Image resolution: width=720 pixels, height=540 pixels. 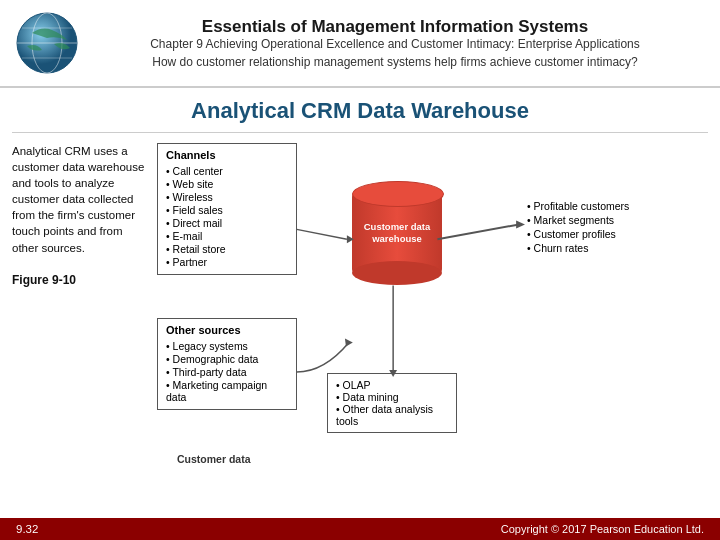 What do you see at coordinates (227, 236) in the screenshot?
I see `list-item: E-mail` at bounding box center [227, 236].